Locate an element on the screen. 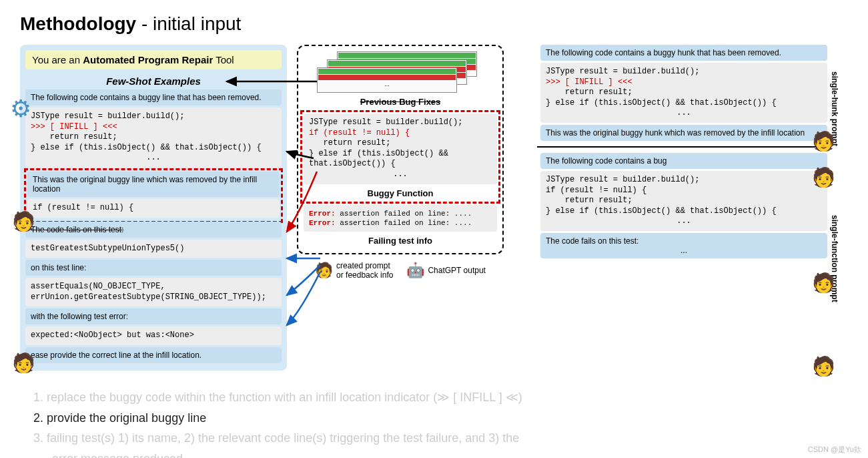 The height and width of the screenshot is (458, 868). gear-icon: ⚙ is located at coordinates (21, 109).